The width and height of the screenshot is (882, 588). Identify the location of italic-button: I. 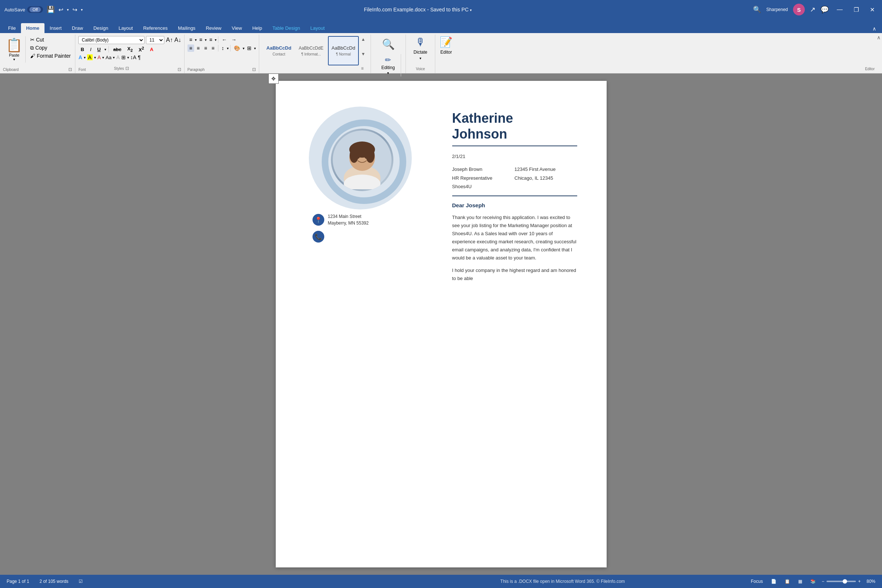
(91, 50).